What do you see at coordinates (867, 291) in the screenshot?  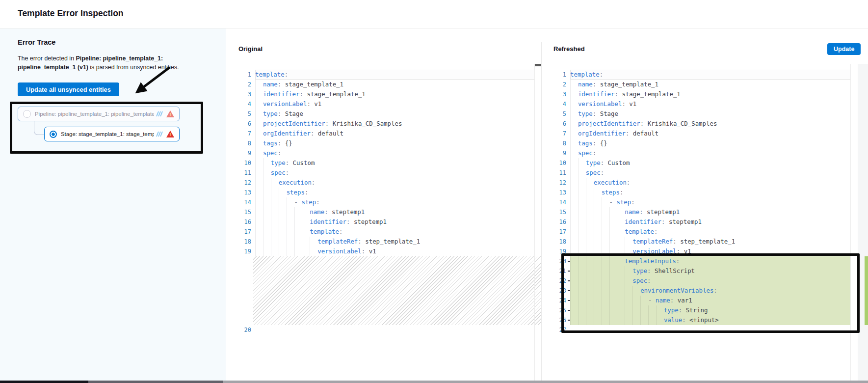 I see `added-lines-overview-marker-icon` at bounding box center [867, 291].